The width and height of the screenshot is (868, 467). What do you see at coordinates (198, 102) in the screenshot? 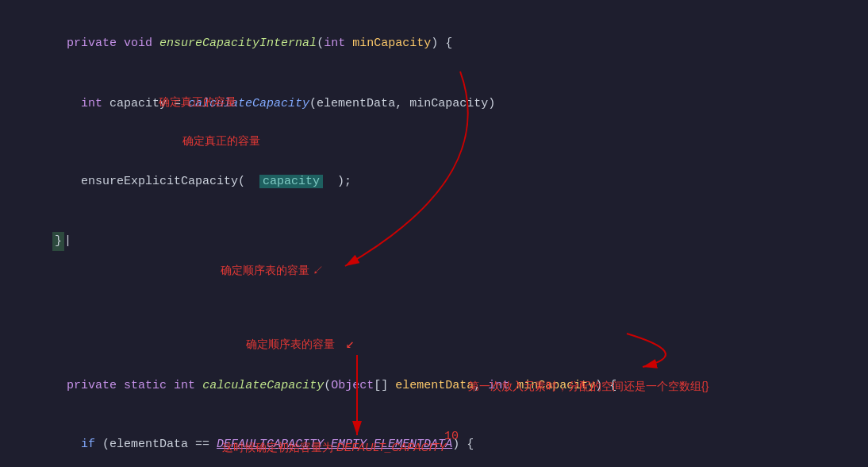
I see `annotation-true-capacity-abs: 确定真正的容量` at bounding box center [198, 102].